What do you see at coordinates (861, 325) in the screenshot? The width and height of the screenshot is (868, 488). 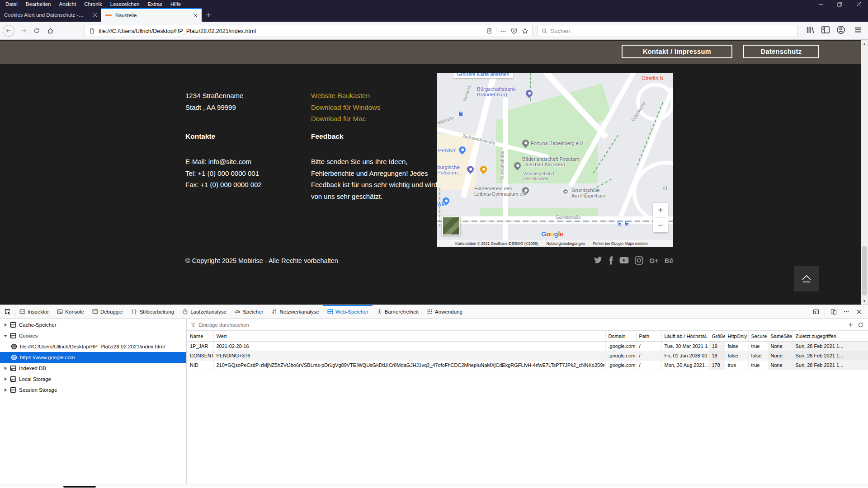 I see `refresh-button` at bounding box center [861, 325].